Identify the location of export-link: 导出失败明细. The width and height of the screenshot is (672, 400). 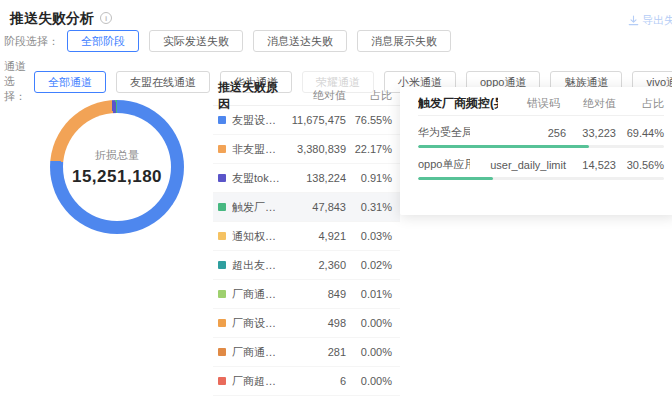
(650, 20).